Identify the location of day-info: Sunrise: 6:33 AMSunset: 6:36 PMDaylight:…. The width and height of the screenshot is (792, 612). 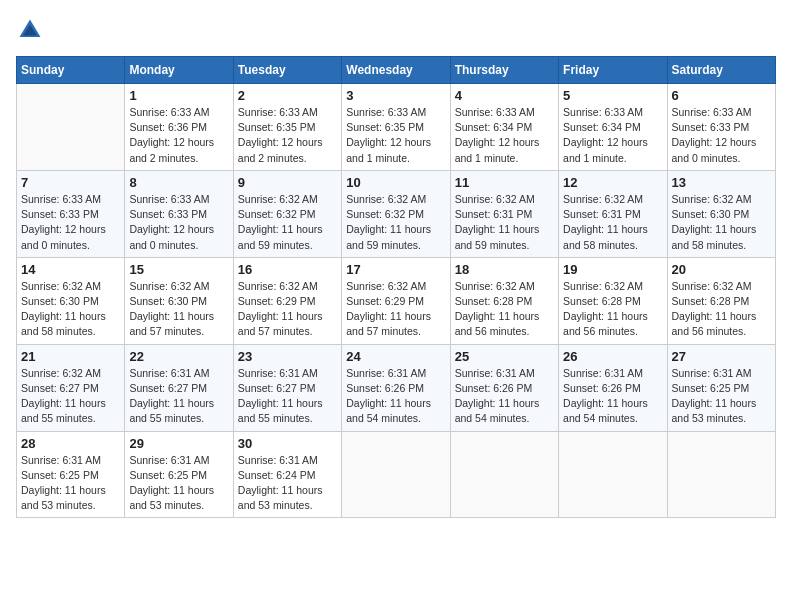
(178, 136).